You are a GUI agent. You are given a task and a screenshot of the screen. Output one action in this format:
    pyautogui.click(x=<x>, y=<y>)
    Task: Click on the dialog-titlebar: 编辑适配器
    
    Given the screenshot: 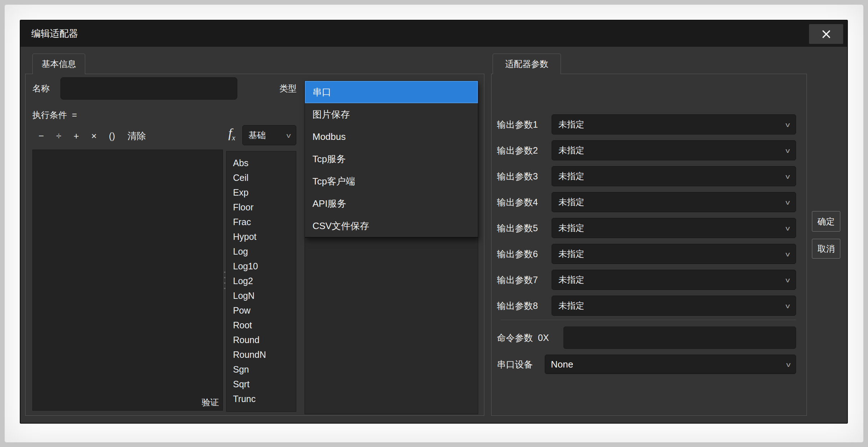 What is the action you would take?
    pyautogui.click(x=434, y=34)
    